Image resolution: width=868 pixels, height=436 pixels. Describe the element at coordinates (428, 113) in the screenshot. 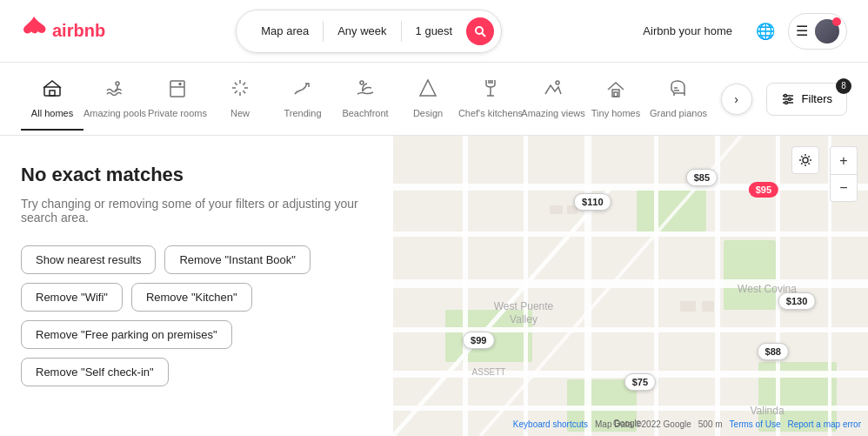

I see `design-label: Design` at that location.